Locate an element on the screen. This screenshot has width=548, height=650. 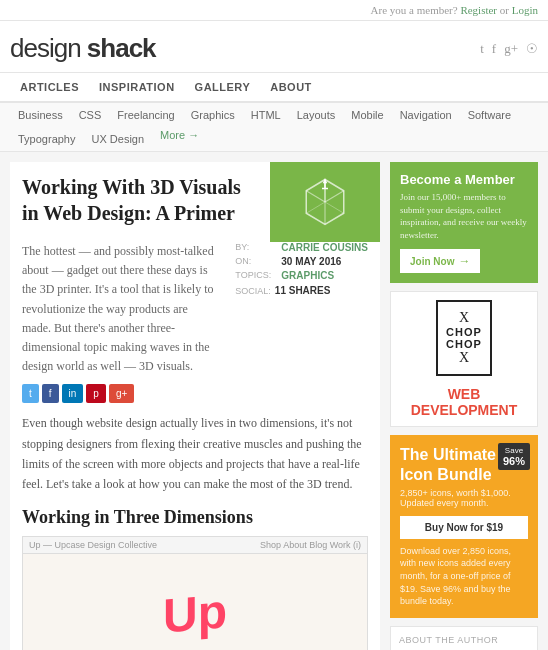
bundle-save-badge: Save 96% is located at coordinates (514, 456).